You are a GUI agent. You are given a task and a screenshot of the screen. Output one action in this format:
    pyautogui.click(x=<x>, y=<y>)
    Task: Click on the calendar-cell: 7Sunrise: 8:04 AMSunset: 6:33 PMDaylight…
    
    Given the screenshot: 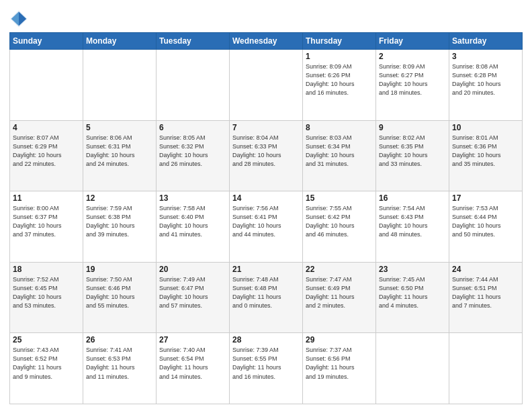 What is the action you would take?
    pyautogui.click(x=266, y=156)
    